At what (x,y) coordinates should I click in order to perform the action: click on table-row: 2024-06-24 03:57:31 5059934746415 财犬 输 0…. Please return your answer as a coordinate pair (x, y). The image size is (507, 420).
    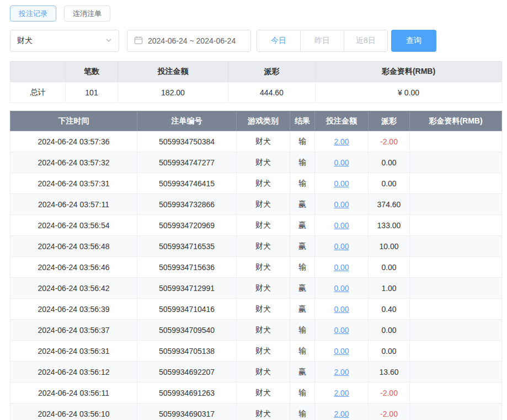
    Looking at the image, I should click on (256, 184).